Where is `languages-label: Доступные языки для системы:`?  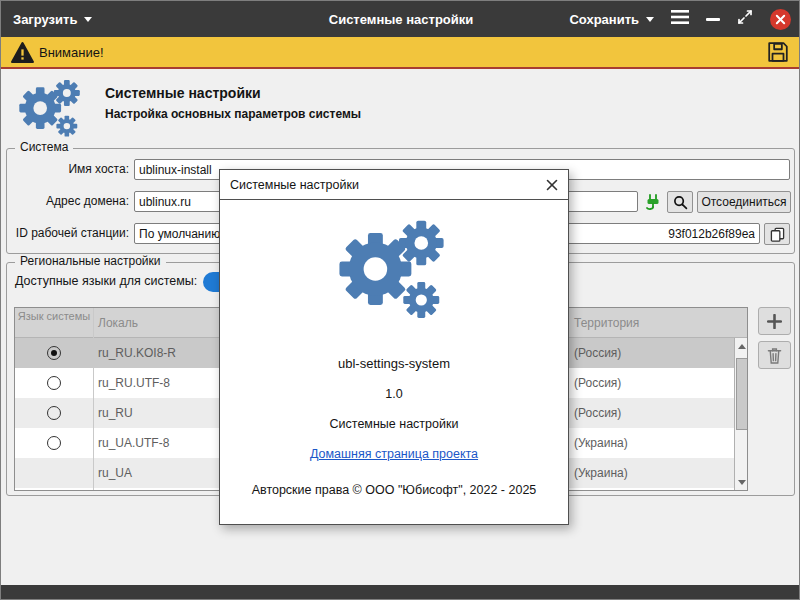
languages-label: Доступные языки для системы: is located at coordinates (106, 282).